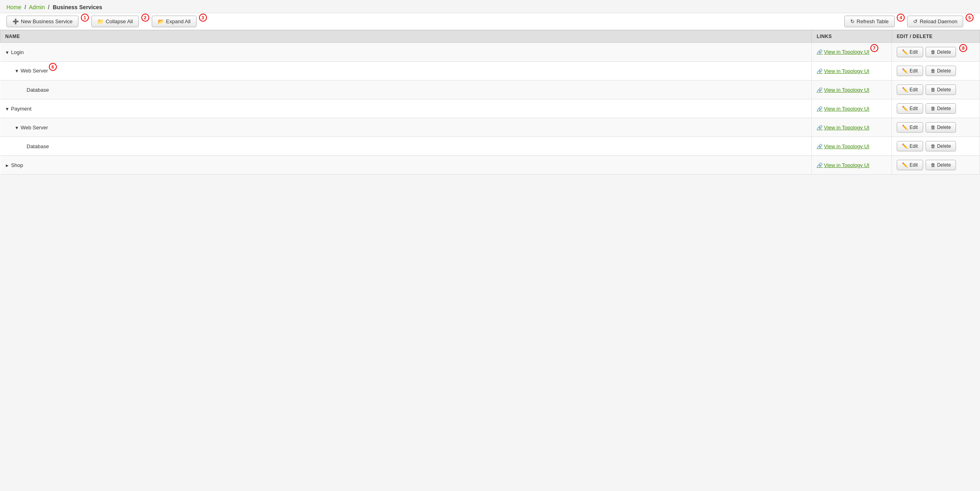  I want to click on name-cell: ▼Payment, so click(406, 109).